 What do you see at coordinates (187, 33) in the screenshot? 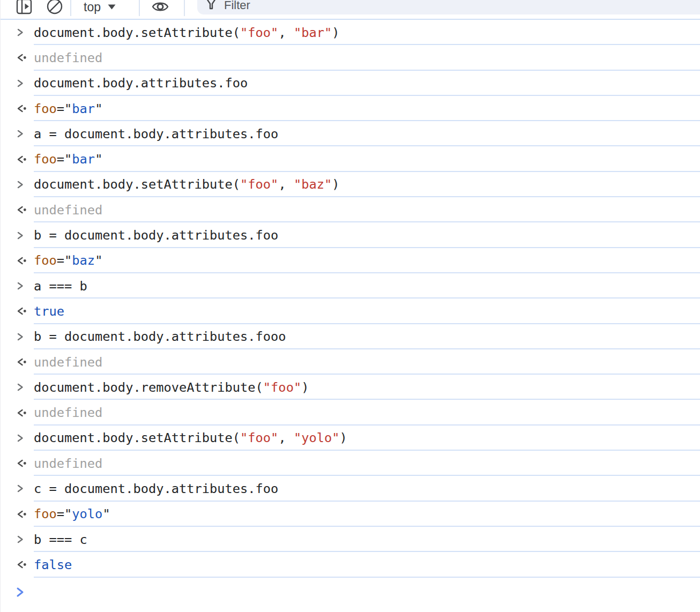
I see `console-entry-text: document.body.setAttribute("foo", "bar")` at bounding box center [187, 33].